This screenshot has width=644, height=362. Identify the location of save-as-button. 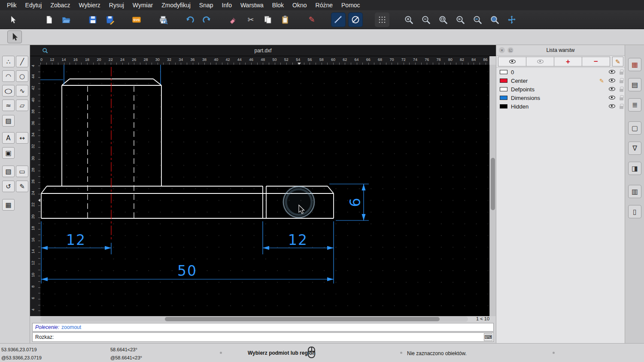
(110, 20).